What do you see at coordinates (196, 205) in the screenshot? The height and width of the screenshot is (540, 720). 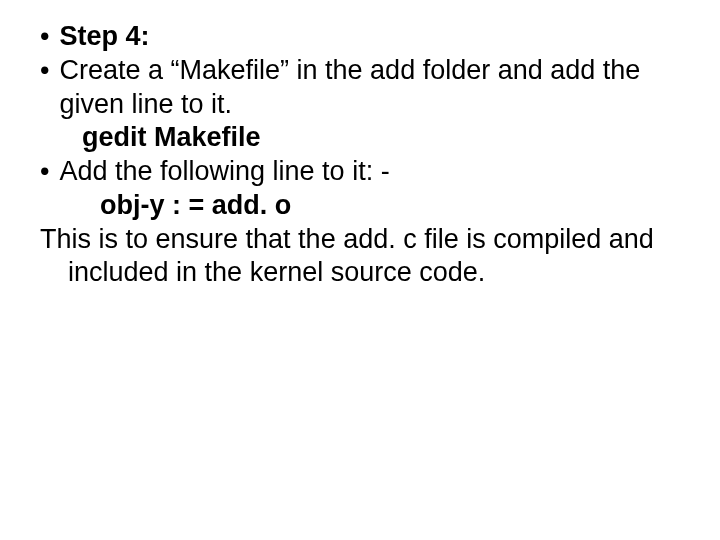 I see `command-obj-y-text: obj-y : = add. o` at bounding box center [196, 205].